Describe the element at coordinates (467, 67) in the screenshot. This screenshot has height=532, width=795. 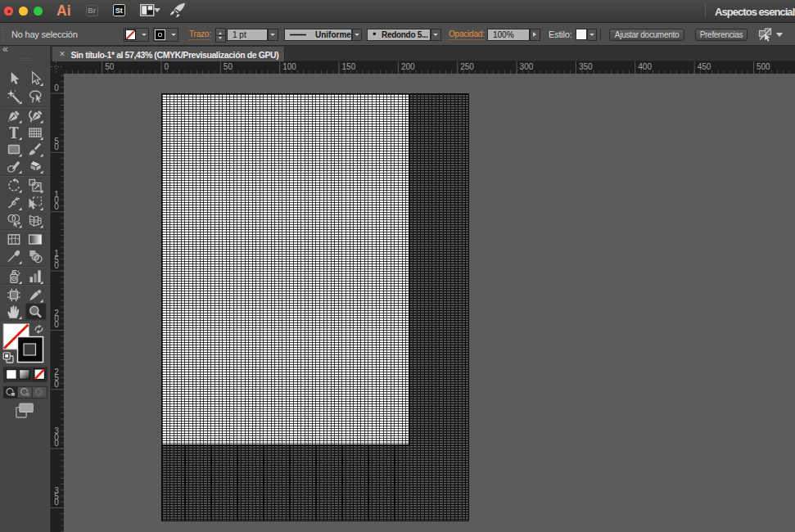
I see `svg-text: 250` at that location.